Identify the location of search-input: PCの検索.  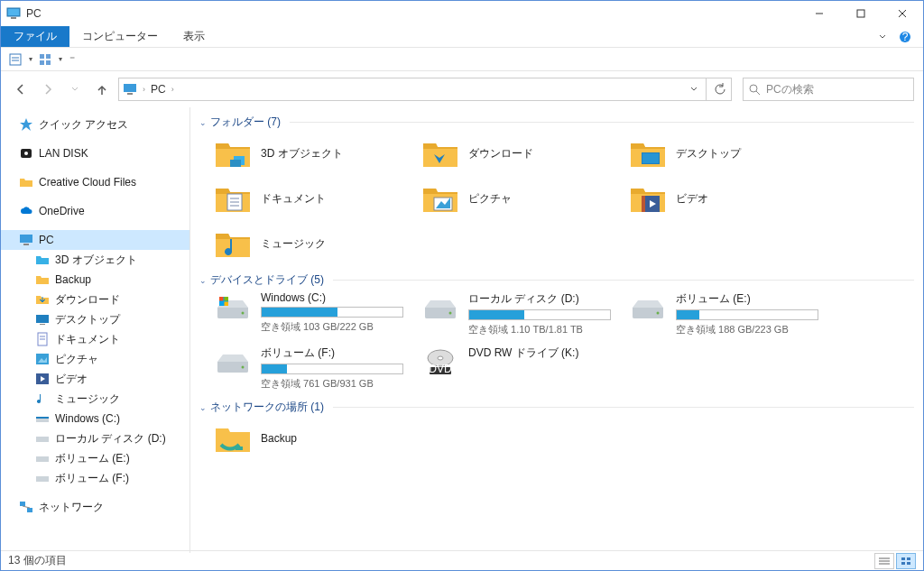
(828, 89).